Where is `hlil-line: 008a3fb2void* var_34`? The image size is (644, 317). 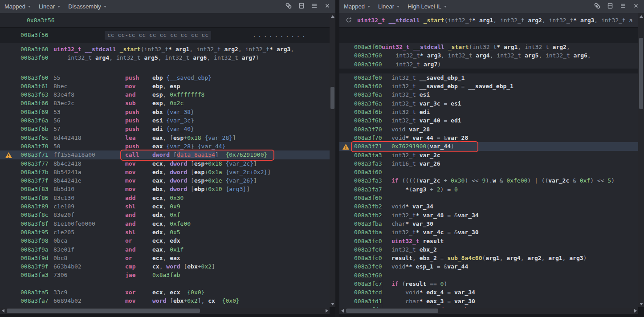 hlil-line: 008a3fb2void* var_34 is located at coordinates (489, 207).